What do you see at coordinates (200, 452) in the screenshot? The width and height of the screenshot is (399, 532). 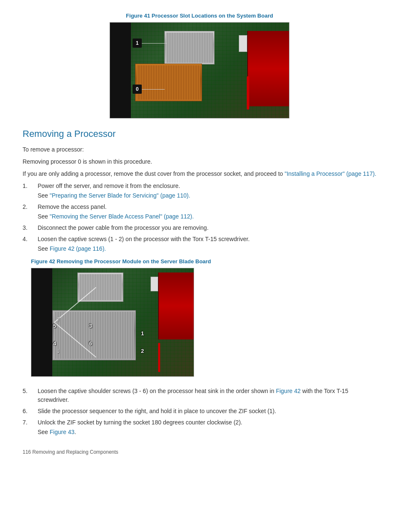 I see `page-footer: 116 Removing and Replacing Components` at bounding box center [200, 452].